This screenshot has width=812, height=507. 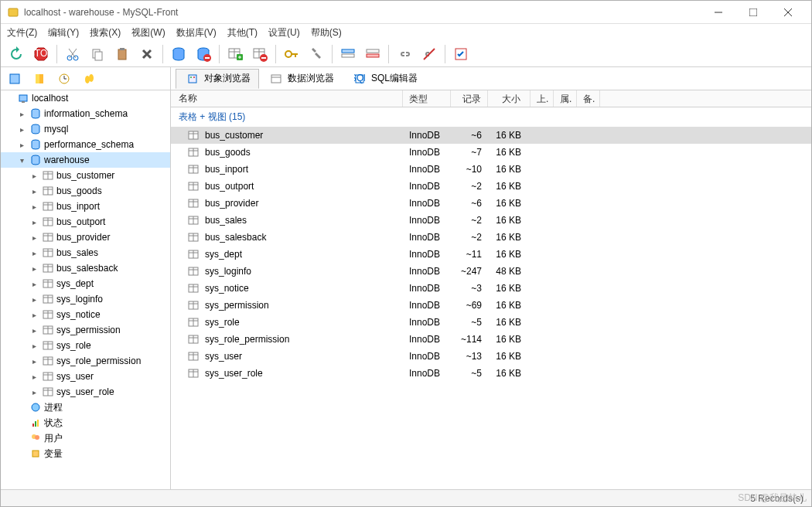 I want to click on table-row: bus_salesbackInnoDB~216 KB, so click(x=491, y=237).